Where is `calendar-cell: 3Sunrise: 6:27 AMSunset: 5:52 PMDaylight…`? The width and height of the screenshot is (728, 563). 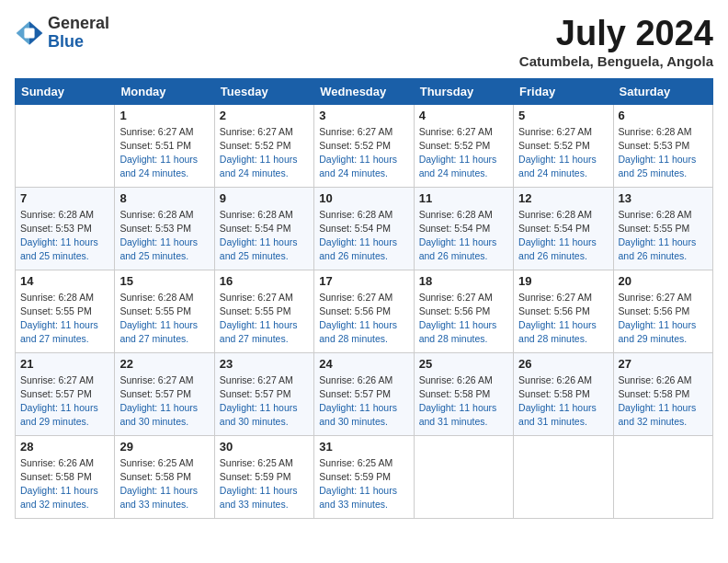
calendar-cell: 3Sunrise: 6:27 AMSunset: 5:52 PMDaylight… is located at coordinates (364, 145).